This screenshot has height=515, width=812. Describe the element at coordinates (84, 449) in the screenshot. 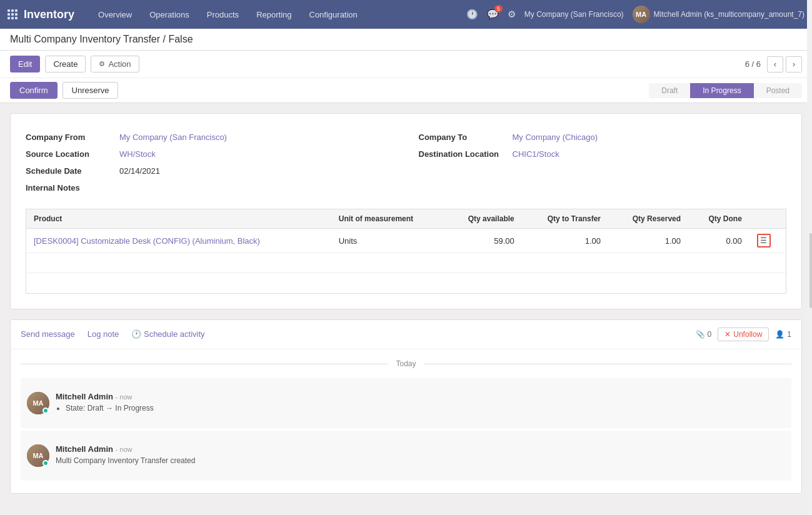

I see `message-author-2: Mitchell Admin` at that location.